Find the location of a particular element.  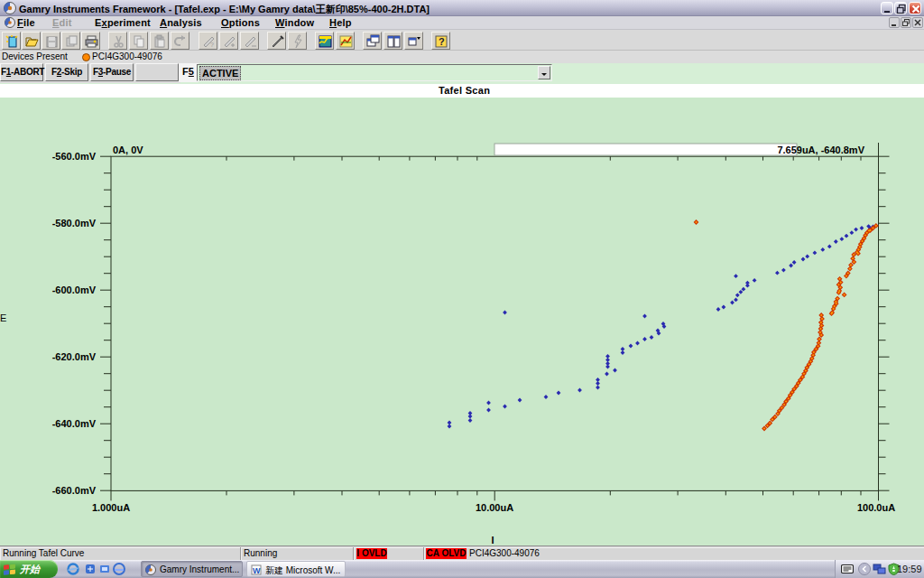

svg-text: 1.000uA is located at coordinates (111, 508).